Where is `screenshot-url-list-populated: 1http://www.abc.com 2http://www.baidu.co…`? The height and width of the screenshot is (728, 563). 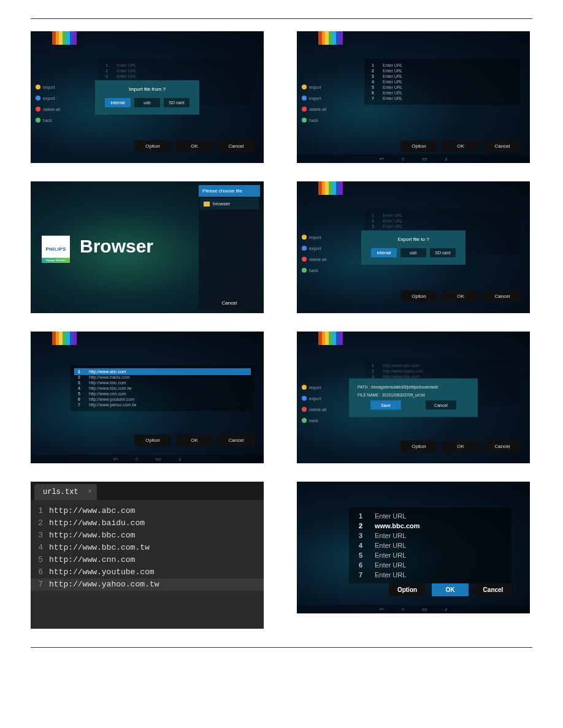
screenshot-url-list-populated: 1http://www.abc.com 2http://www.baidu.co… is located at coordinates (147, 397).